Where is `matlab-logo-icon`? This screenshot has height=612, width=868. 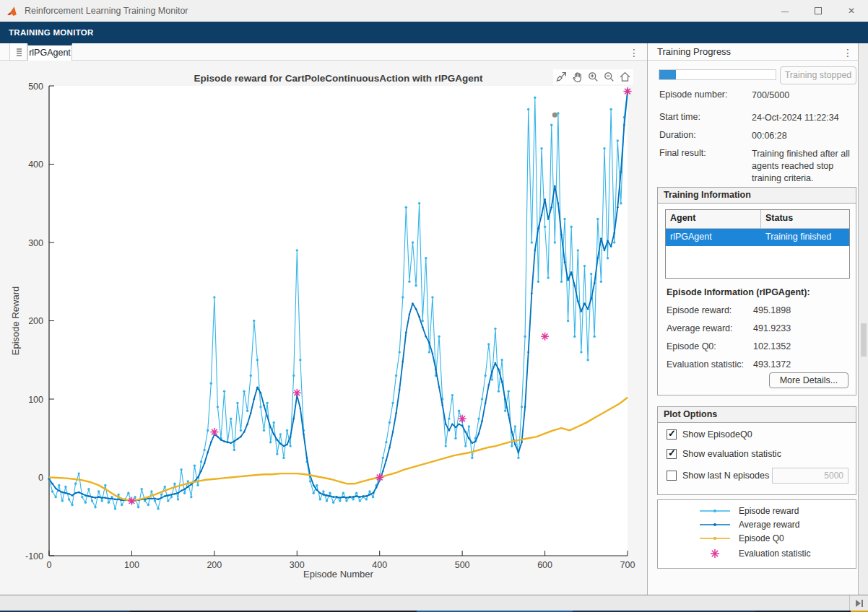
matlab-logo-icon is located at coordinates (13, 12).